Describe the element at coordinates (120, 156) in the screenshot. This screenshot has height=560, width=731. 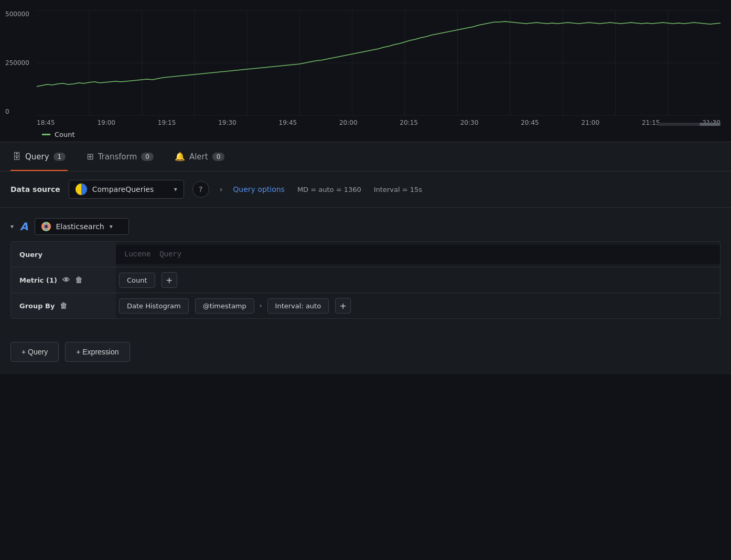
I see `tab-transform: ⊞ Transform 0` at that location.